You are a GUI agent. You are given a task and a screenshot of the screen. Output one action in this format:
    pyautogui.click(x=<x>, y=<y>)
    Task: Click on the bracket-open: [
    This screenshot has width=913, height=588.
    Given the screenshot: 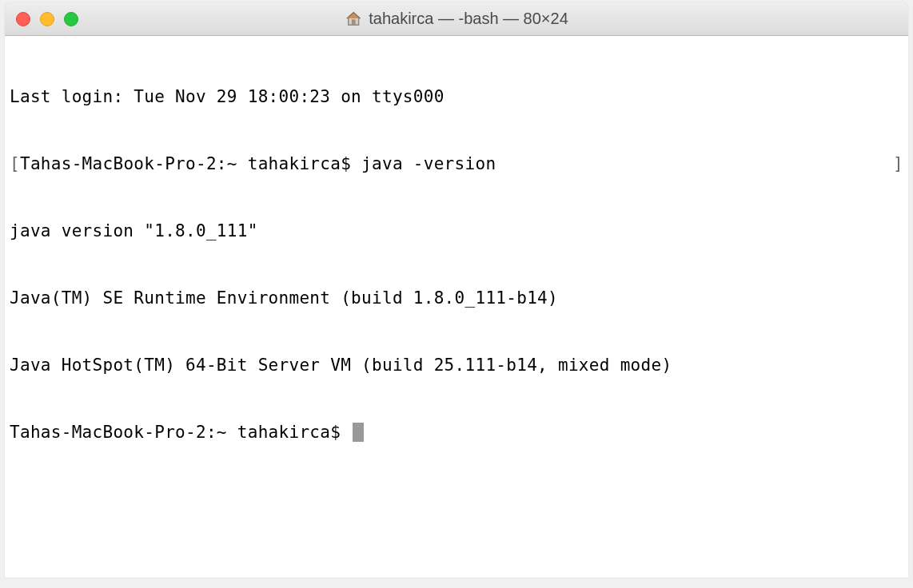 What is the action you would take?
    pyautogui.click(x=14, y=164)
    